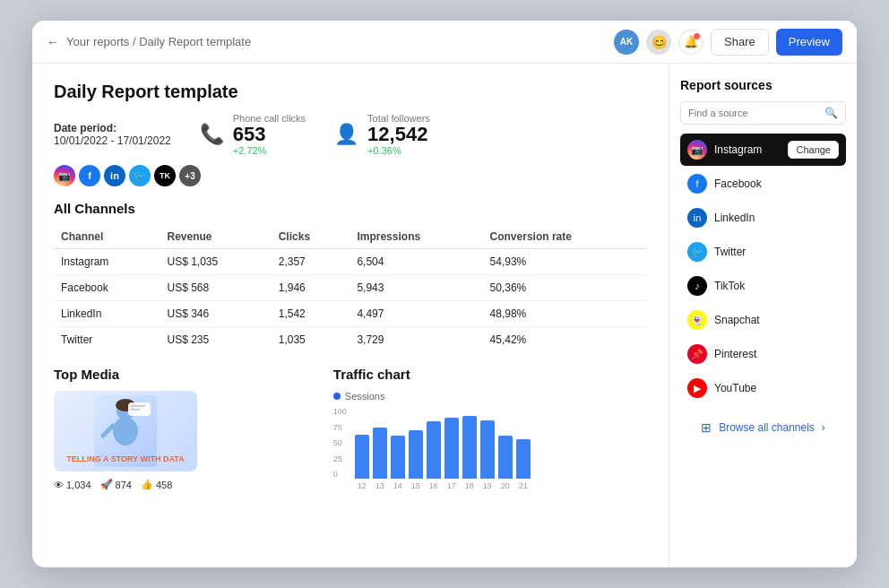 This screenshot has width=889, height=588. I want to click on views-value: 1,034, so click(79, 485).